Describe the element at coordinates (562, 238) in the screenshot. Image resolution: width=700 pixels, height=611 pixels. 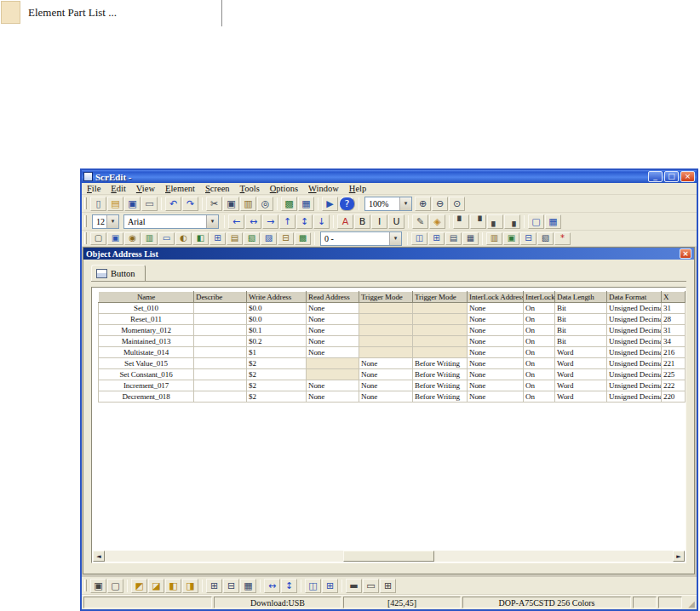
I see `compile-icon: *` at that location.